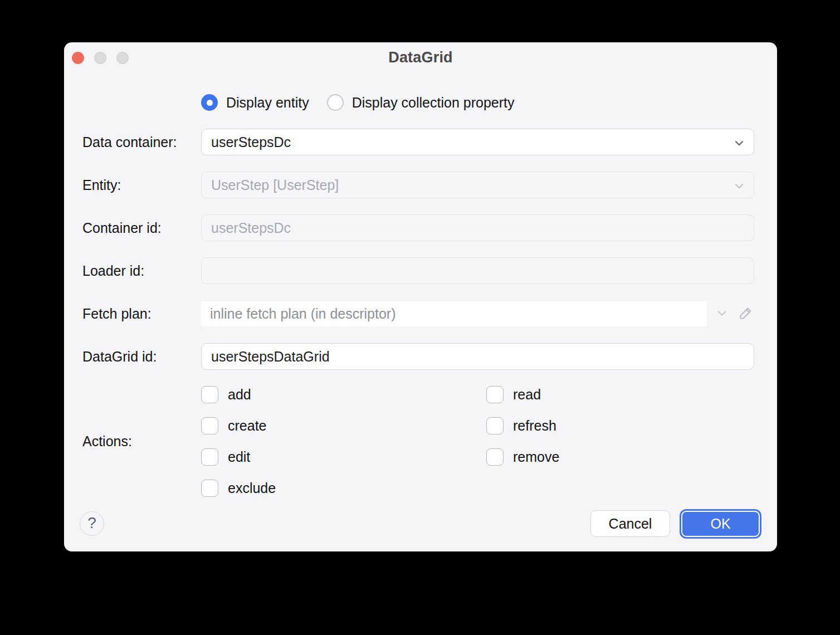 The height and width of the screenshot is (635, 840). What do you see at coordinates (267, 102) in the screenshot?
I see `display-entity-label: Display entity` at bounding box center [267, 102].